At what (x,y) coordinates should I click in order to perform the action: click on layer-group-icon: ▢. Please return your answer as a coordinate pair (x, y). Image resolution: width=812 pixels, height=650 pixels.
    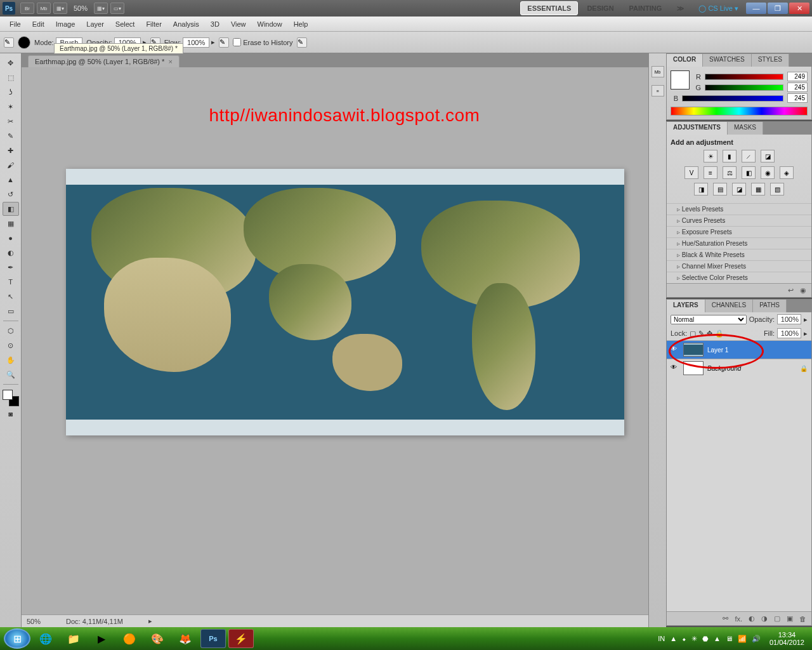
    Looking at the image, I should click on (777, 618).